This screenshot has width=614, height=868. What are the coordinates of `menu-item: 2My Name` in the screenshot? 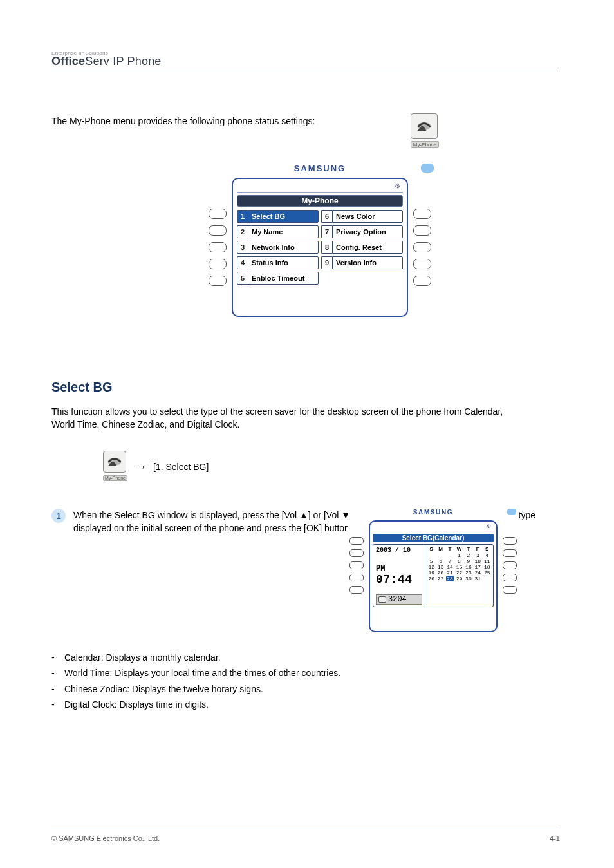 It's located at (278, 232).